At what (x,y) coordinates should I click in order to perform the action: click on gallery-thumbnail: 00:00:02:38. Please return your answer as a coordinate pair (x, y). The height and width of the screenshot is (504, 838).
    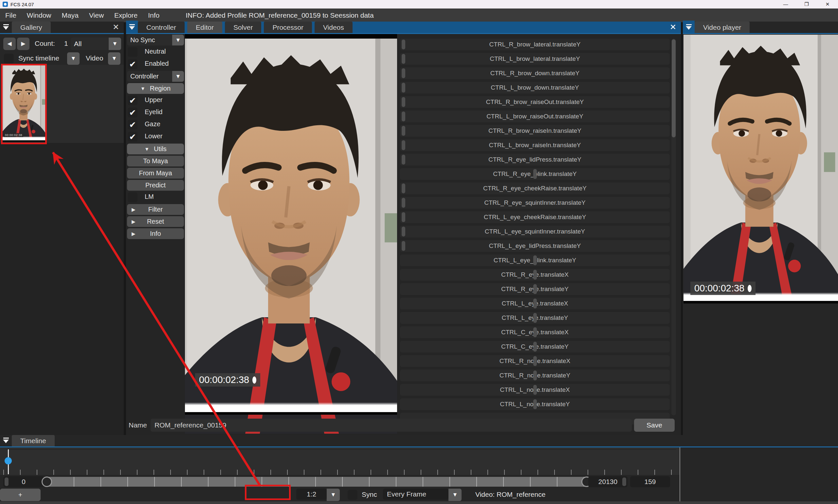
    Looking at the image, I should click on (24, 104).